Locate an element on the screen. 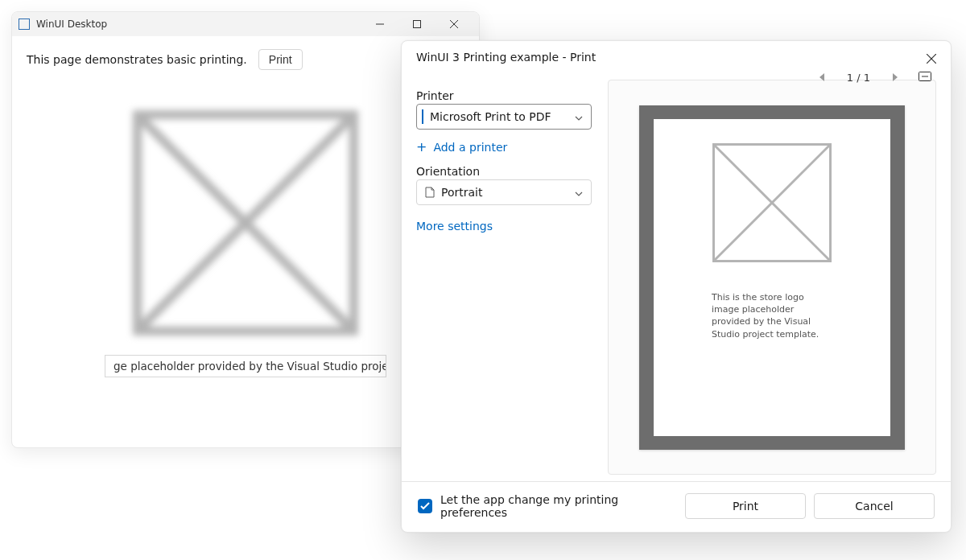 Image resolution: width=966 pixels, height=560 pixels. portrait-icon is located at coordinates (431, 192).